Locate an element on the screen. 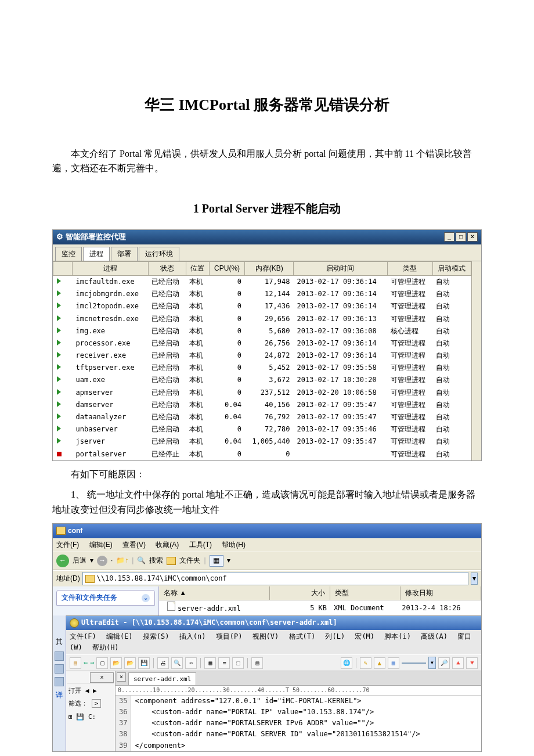  ue-menu-macro: 宏(M) is located at coordinates (365, 636).